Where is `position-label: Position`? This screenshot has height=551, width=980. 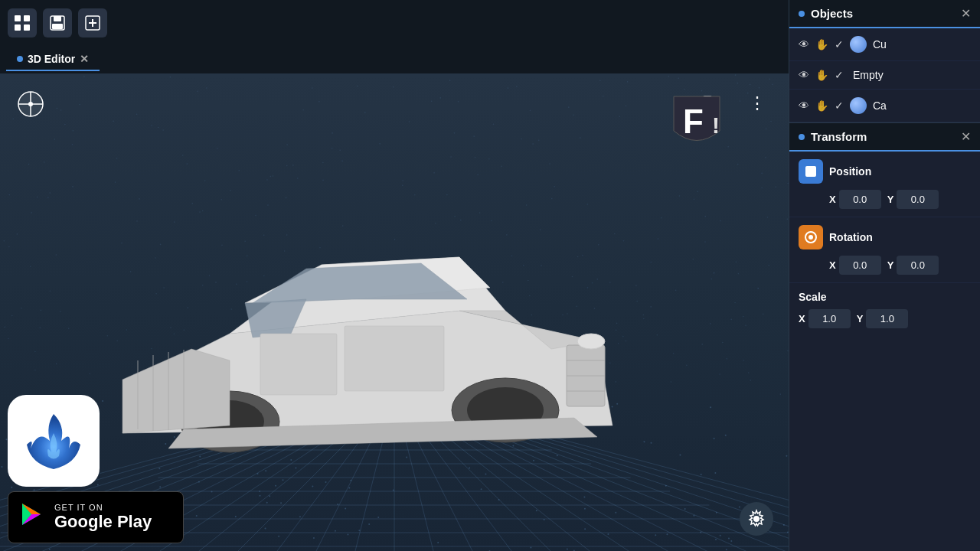 position-label: Position is located at coordinates (852, 171).